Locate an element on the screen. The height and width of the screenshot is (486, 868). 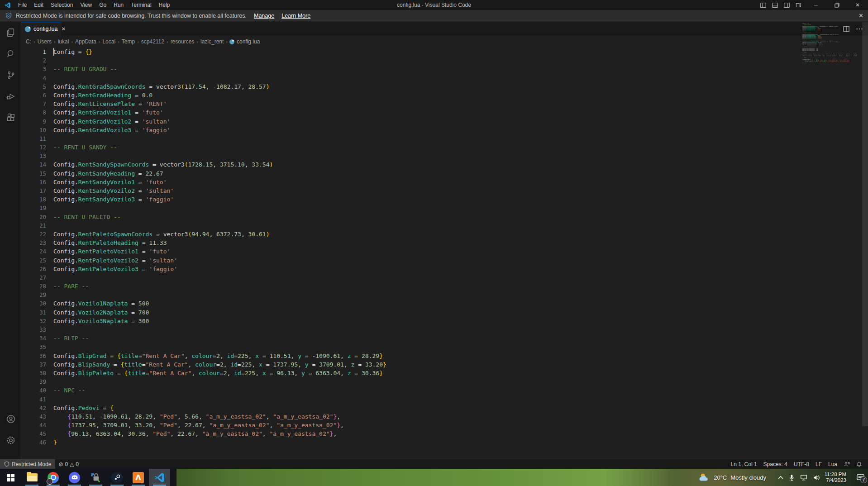
code-line-5: 5Config.RentGradSpawnCoords = vector3(11… is located at coordinates (444, 87).